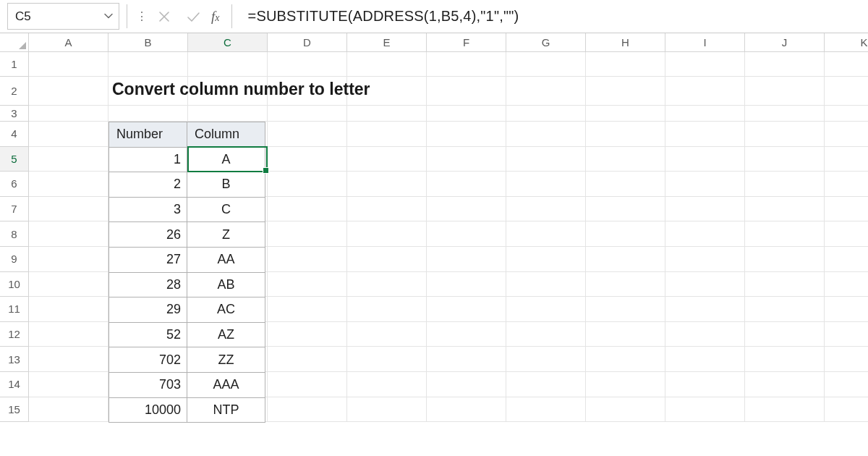 Image resolution: width=868 pixels, height=456 pixels. I want to click on row-header-9: 9, so click(14, 259).